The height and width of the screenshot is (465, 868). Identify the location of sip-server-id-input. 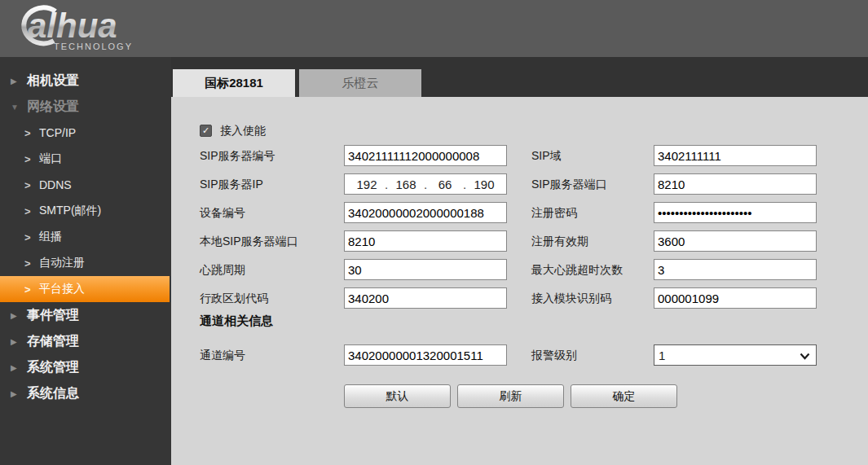
(425, 156).